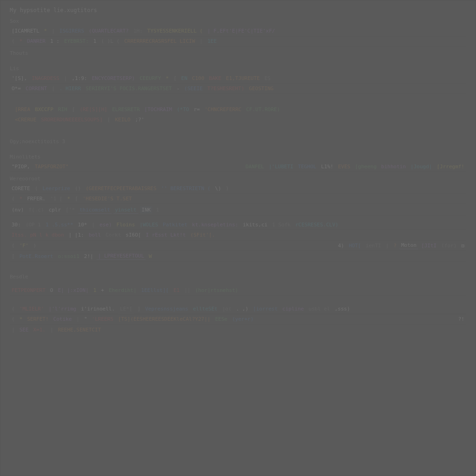  Describe the element at coordinates (307, 166) in the screenshot. I see `code-token: TEGHOL` at that location.